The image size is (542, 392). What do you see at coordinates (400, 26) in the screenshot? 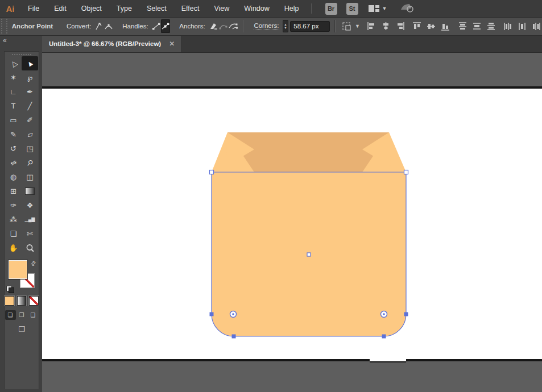
I see `align-horizontal-right-button` at bounding box center [400, 26].